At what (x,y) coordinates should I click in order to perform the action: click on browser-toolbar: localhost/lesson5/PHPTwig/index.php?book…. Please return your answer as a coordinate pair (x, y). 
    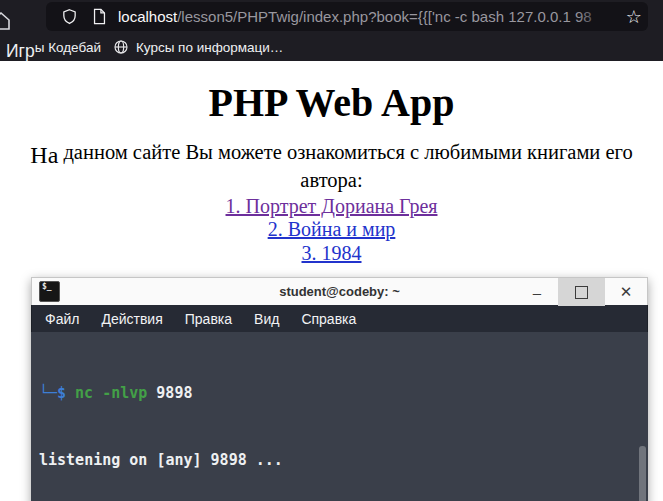
    Looking at the image, I should click on (332, 16).